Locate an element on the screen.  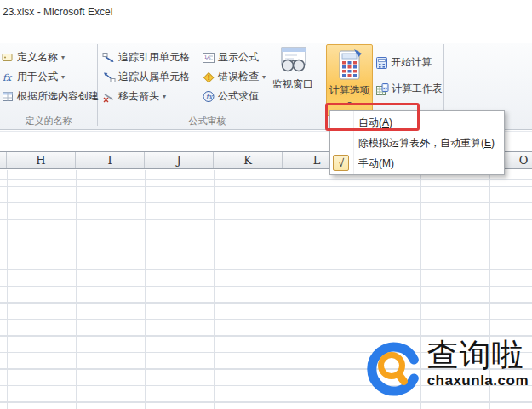
menu-item-label: 除模拟运算表外，自动重算( is located at coordinates (421, 143).